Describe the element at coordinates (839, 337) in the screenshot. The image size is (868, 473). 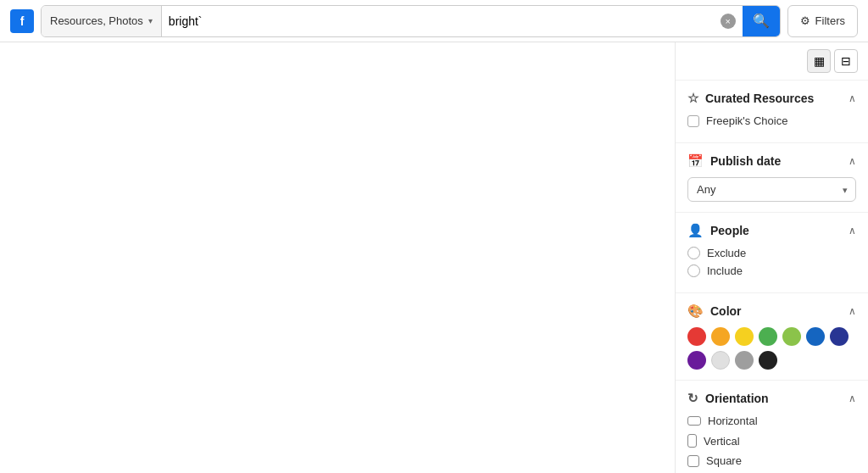
I see `color-swatch-dark-blue` at that location.